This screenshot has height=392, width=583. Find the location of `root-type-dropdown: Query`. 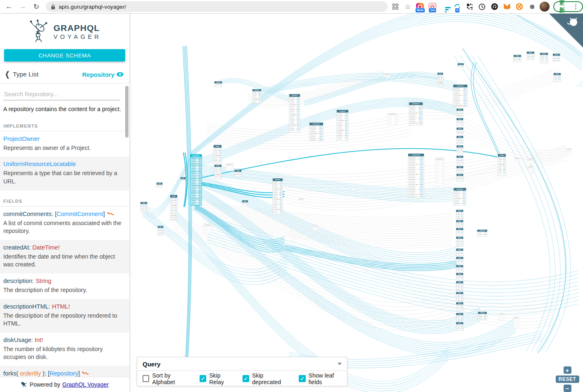

root-type-dropdown: Query is located at coordinates (242, 364).